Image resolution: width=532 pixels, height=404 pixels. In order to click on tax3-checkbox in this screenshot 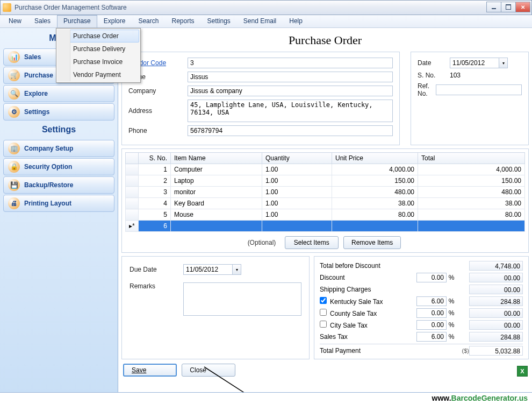, I will do `click(323, 324)`.